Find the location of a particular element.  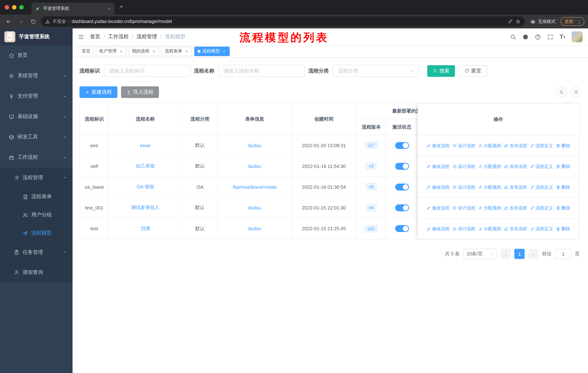

not-secure-warning-icon is located at coordinates (48, 21).